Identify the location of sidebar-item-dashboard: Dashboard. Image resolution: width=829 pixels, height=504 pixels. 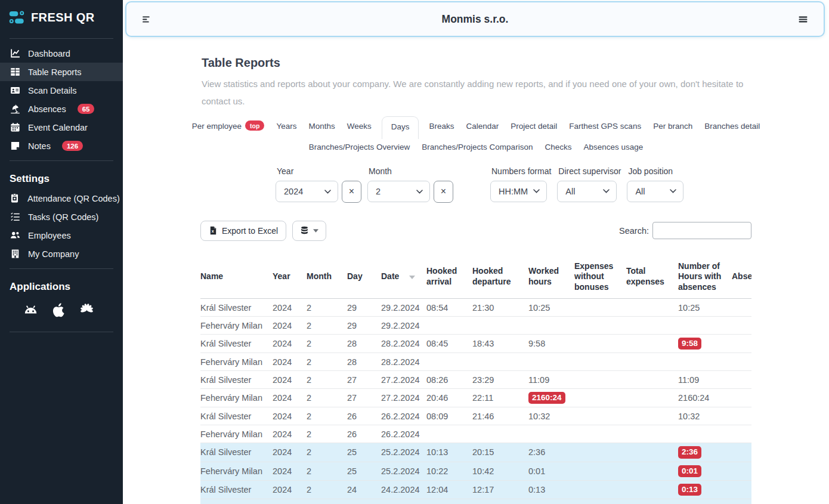
(61, 54).